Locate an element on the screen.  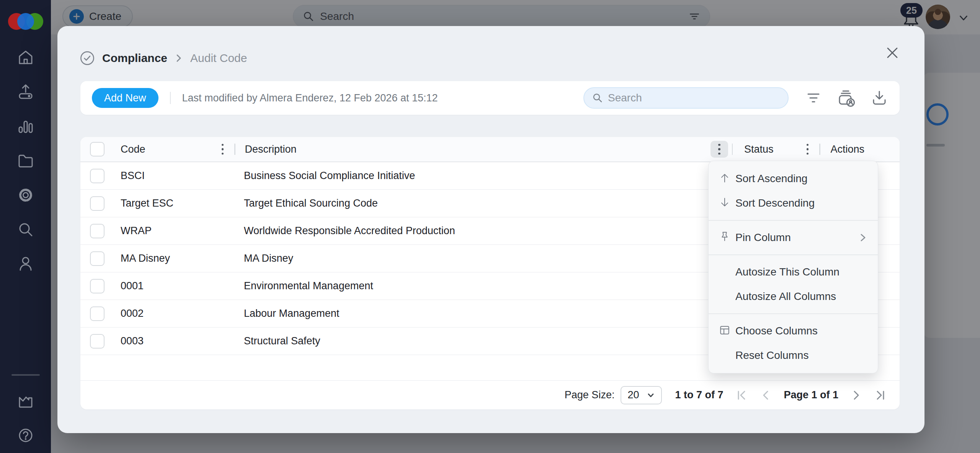
home-icon is located at coordinates (26, 57).